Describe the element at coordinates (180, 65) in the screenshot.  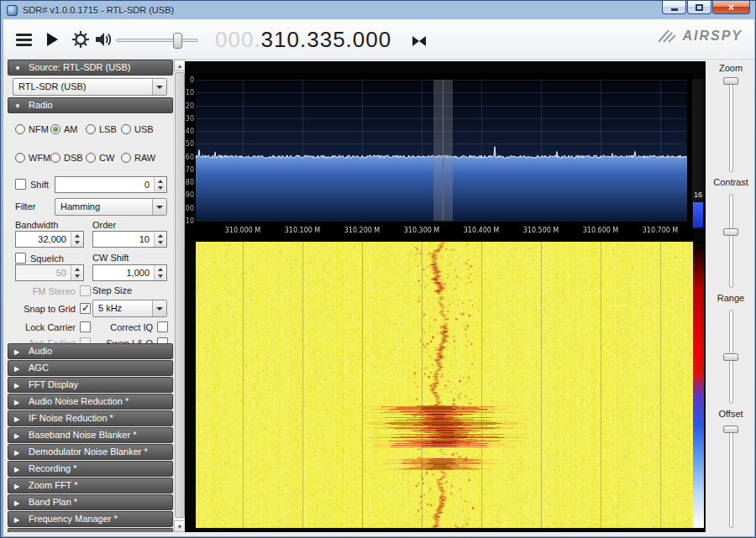
I see `scroll-up-icon: ▲` at that location.